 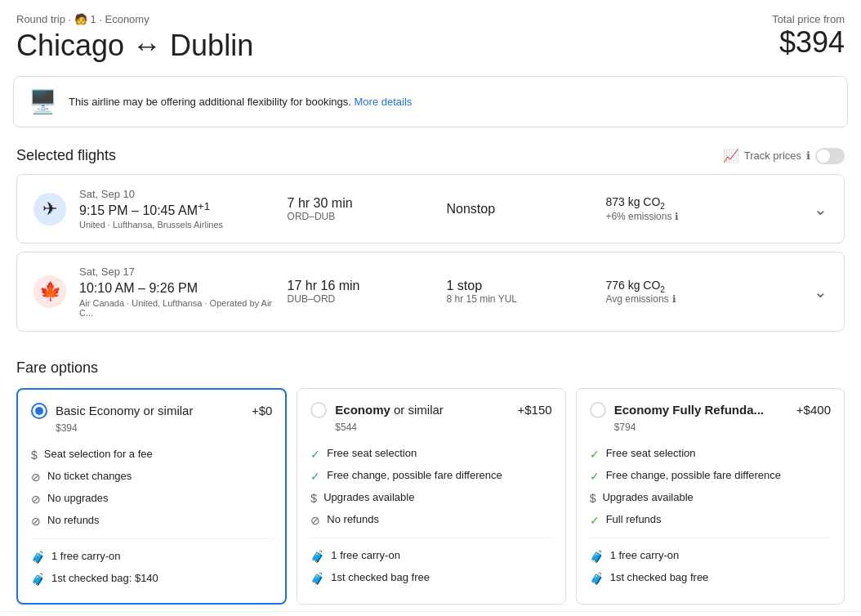 I want to click on track-prices-control: 📈 Track prices ℹ, so click(x=784, y=156).